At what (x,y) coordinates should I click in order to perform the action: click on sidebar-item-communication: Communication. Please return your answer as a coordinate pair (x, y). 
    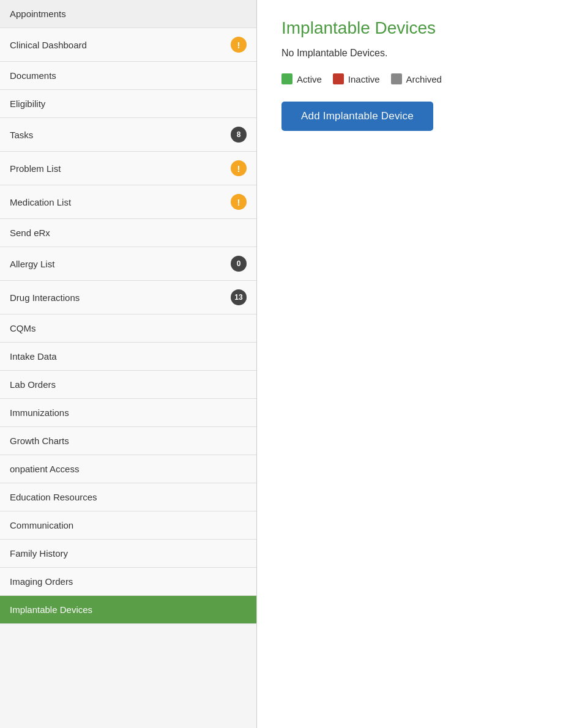
    Looking at the image, I should click on (129, 526).